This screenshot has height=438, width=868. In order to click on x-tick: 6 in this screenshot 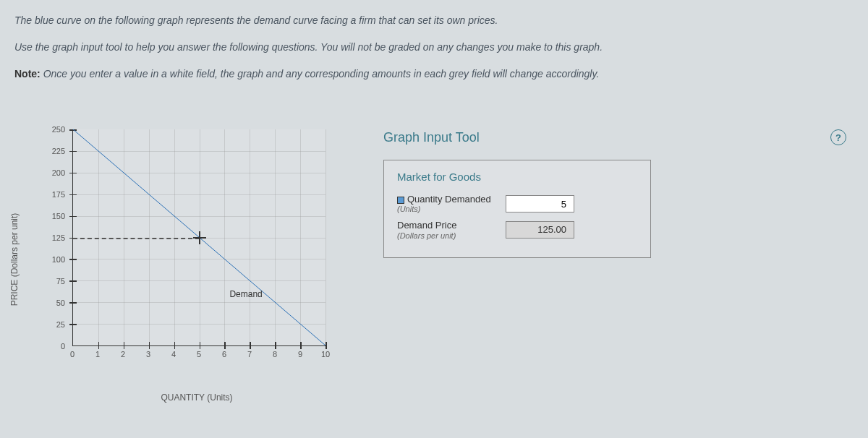, I will do `click(224, 354)`.